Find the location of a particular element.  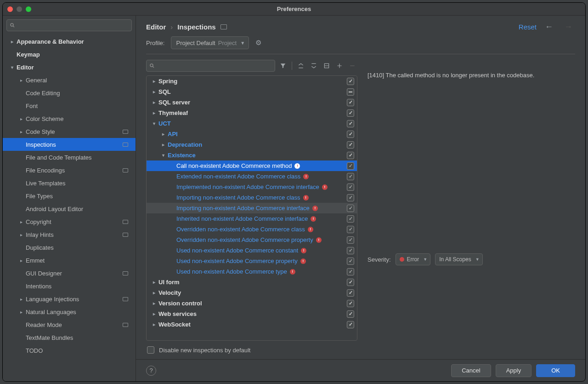

back-button: ← is located at coordinates (549, 27).